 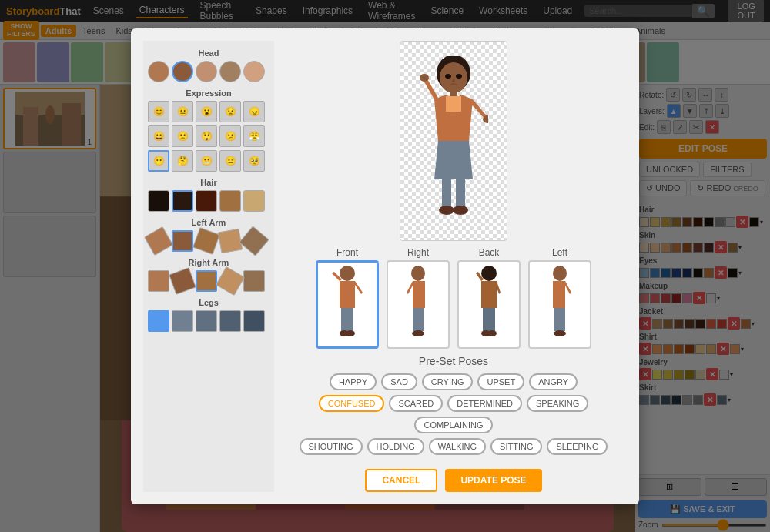 What do you see at coordinates (182, 112) in the screenshot?
I see `expr-opt-2: 😐` at bounding box center [182, 112].